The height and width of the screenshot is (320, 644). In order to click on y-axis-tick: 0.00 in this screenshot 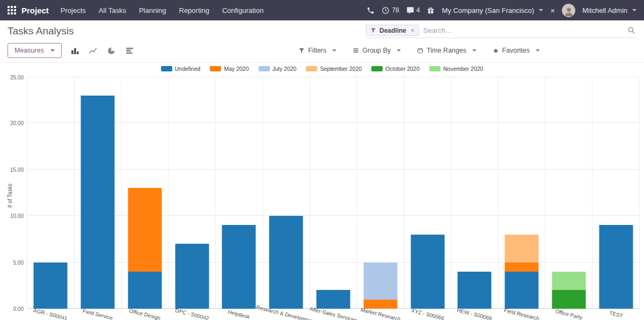, I will do `click(13, 309)`.